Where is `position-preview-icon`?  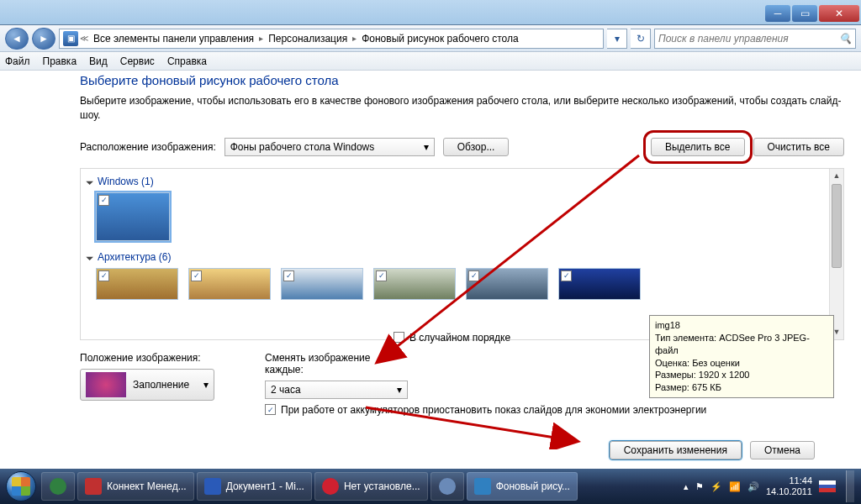
position-preview-icon is located at coordinates (106, 385).